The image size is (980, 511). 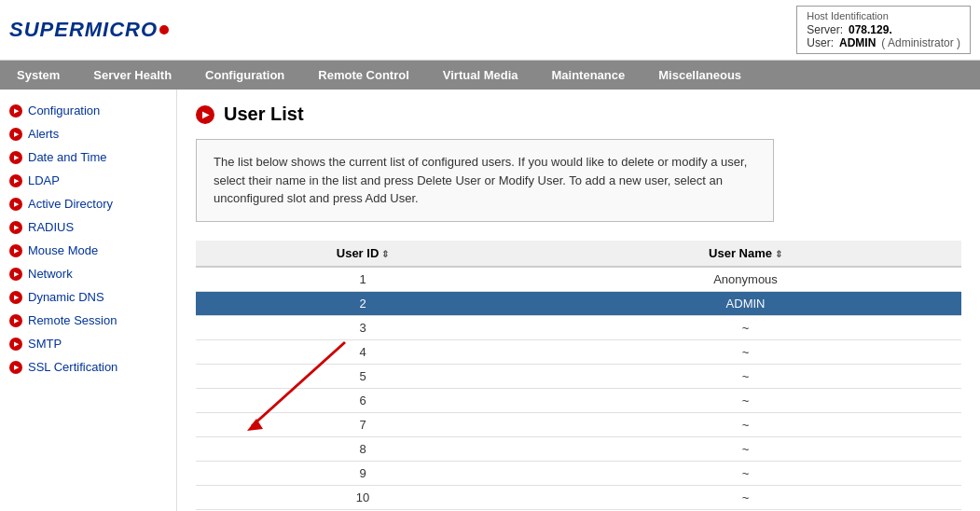 I want to click on cell-userid: 3, so click(x=363, y=327).